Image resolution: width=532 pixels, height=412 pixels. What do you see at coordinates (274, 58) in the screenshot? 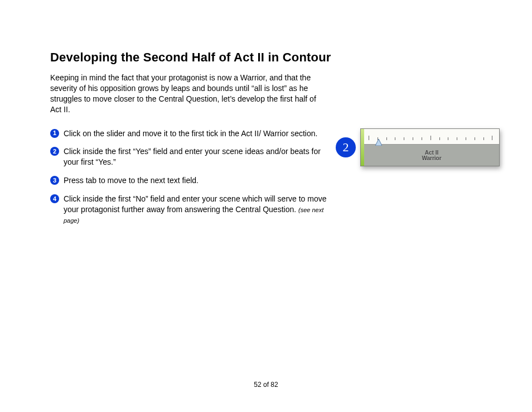
I see `page-title: Developing the Second Half of Act II in …` at bounding box center [274, 58].